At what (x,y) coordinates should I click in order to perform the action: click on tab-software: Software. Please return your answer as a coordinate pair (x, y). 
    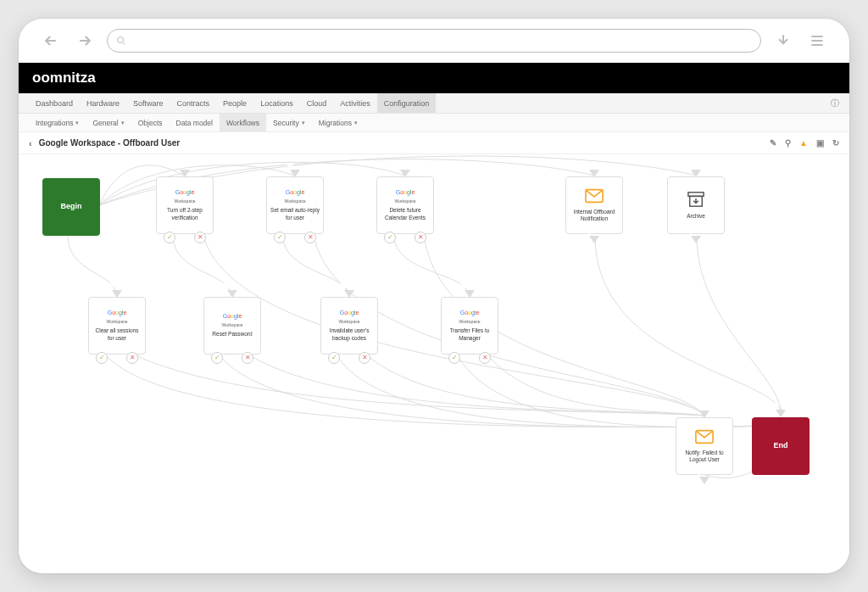
    Looking at the image, I should click on (148, 103).